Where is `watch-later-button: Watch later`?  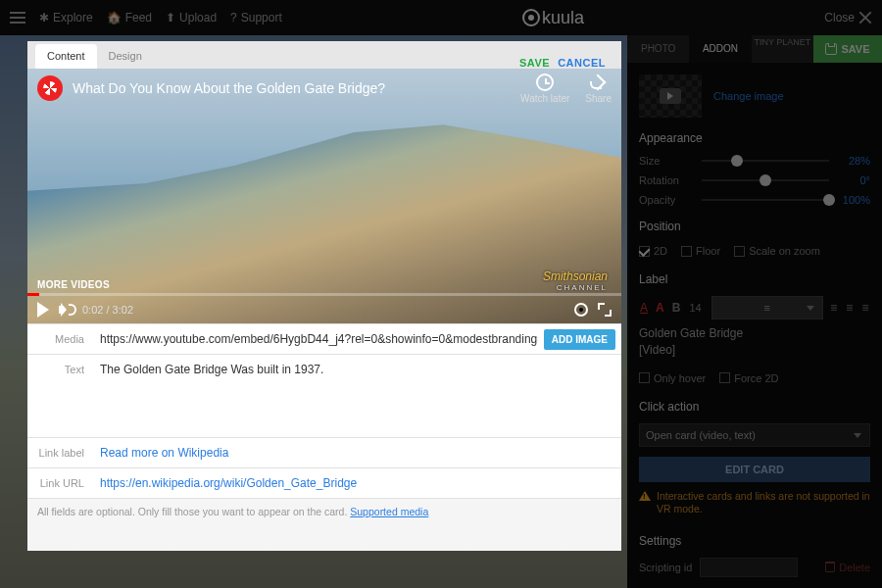
watch-later-button: Watch later is located at coordinates (545, 88).